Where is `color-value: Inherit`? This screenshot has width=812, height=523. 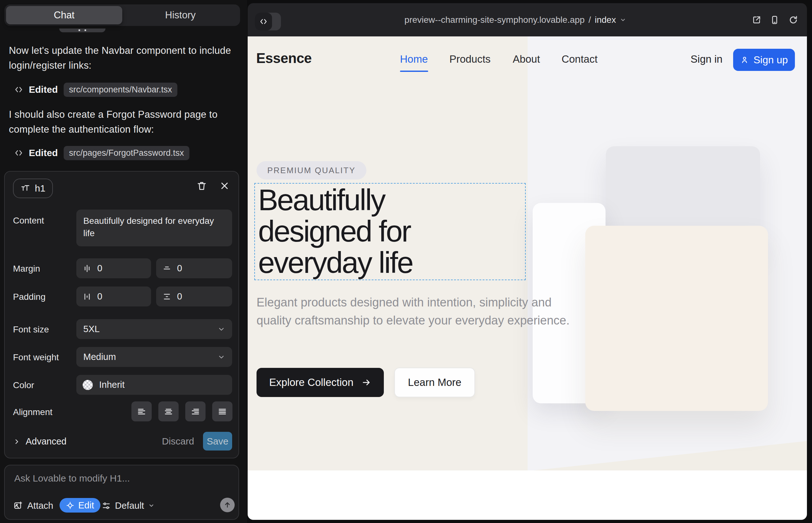
color-value: Inherit is located at coordinates (112, 385).